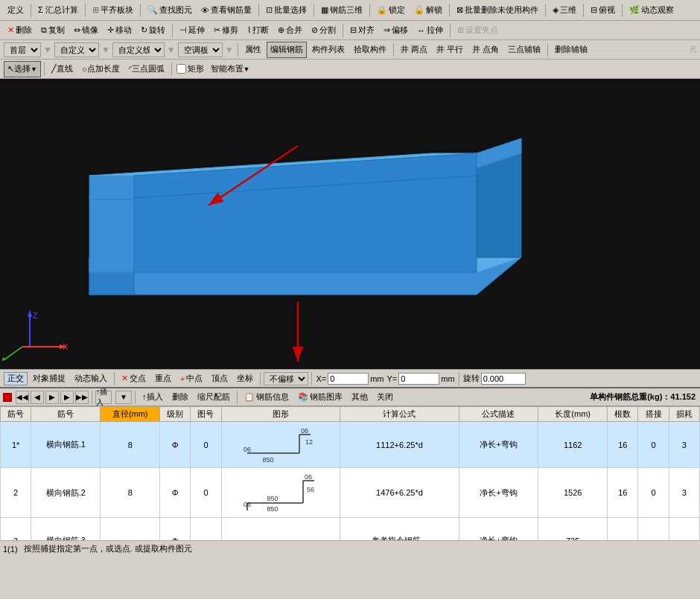 This screenshot has width=700, height=599. I want to click on btn-three-arc: ◜ 三点圆弧, so click(147, 69).